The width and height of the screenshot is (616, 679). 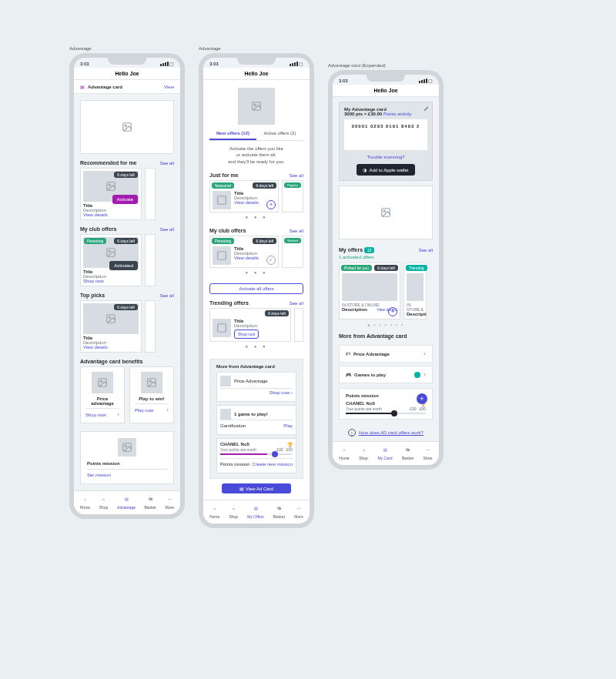 I want to click on offer-card-peek: Student, so click(x=293, y=252).